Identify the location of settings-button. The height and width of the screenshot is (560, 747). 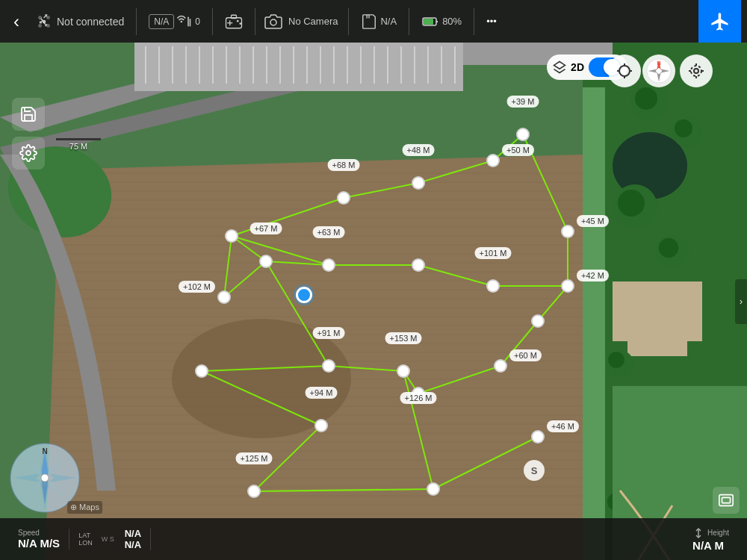
(28, 153).